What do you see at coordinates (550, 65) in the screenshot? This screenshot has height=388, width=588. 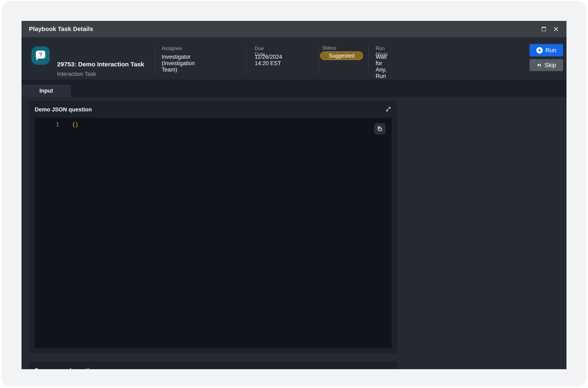 I see `skip-button-label: Skip` at bounding box center [550, 65].